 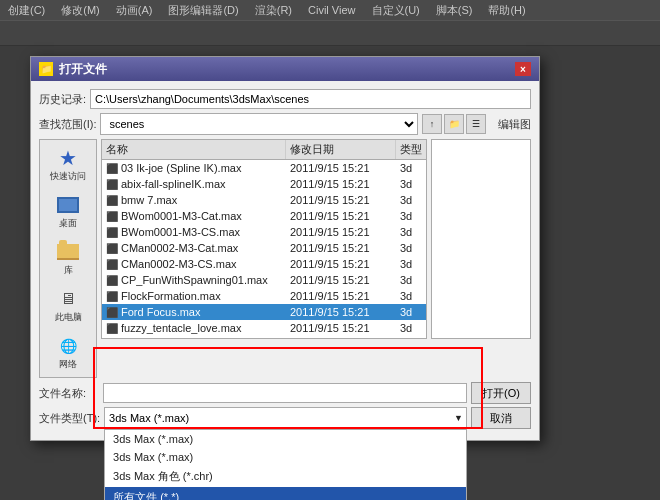 What do you see at coordinates (264, 168) in the screenshot?
I see `file-row: ⬛ 03 Ik-joe (Spline IK).max 2011/9/15 15…` at bounding box center [264, 168].